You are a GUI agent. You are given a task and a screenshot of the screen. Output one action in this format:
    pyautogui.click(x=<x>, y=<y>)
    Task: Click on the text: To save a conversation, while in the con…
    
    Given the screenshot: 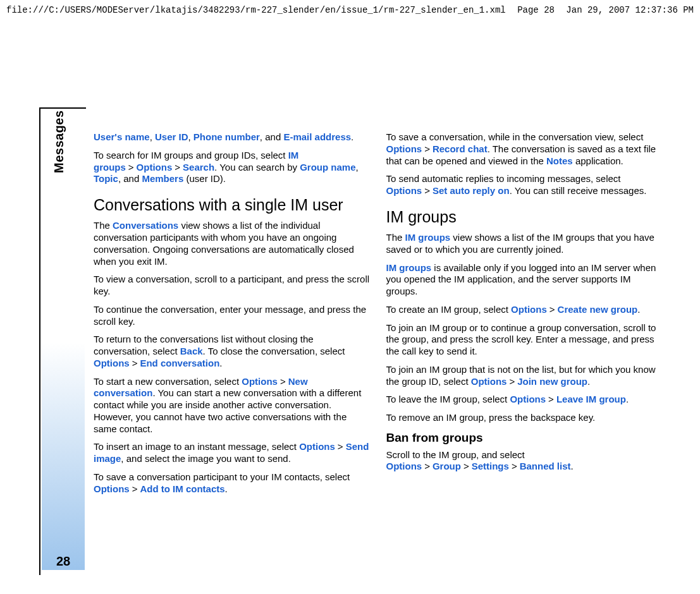 What is the action you would take?
    pyautogui.click(x=515, y=136)
    